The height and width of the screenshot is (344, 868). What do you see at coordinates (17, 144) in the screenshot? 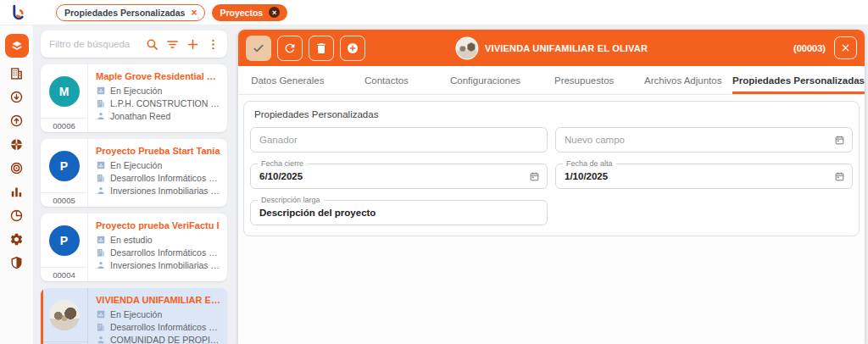
I see `sidebar-item-pie-blocks` at bounding box center [17, 144].